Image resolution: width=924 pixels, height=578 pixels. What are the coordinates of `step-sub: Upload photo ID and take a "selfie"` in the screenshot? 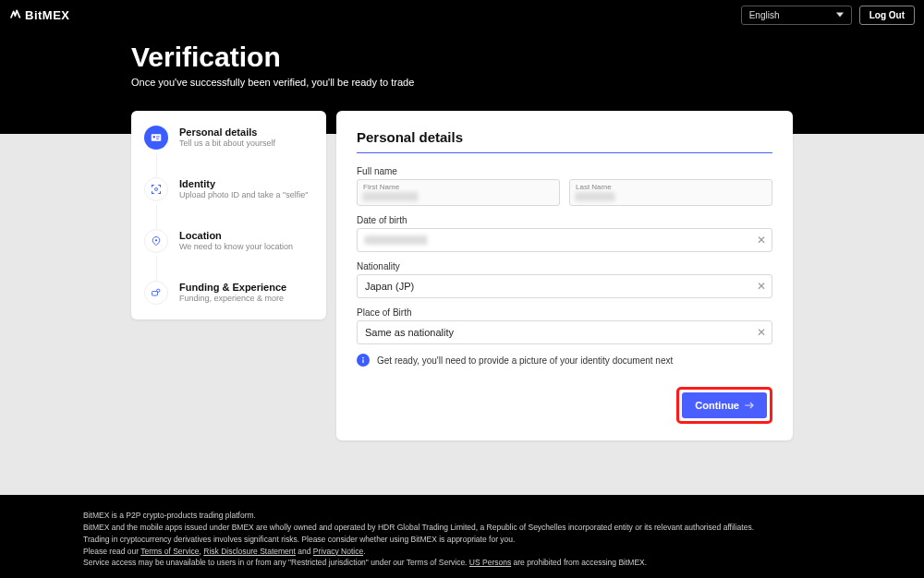 It's located at (244, 196).